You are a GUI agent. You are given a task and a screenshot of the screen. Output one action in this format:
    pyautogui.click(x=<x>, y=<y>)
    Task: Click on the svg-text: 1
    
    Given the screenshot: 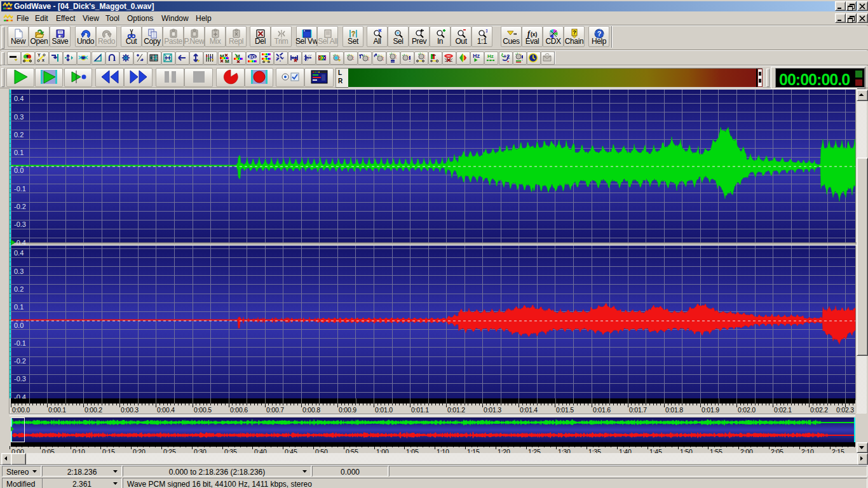 What is the action you would take?
    pyautogui.click(x=487, y=31)
    